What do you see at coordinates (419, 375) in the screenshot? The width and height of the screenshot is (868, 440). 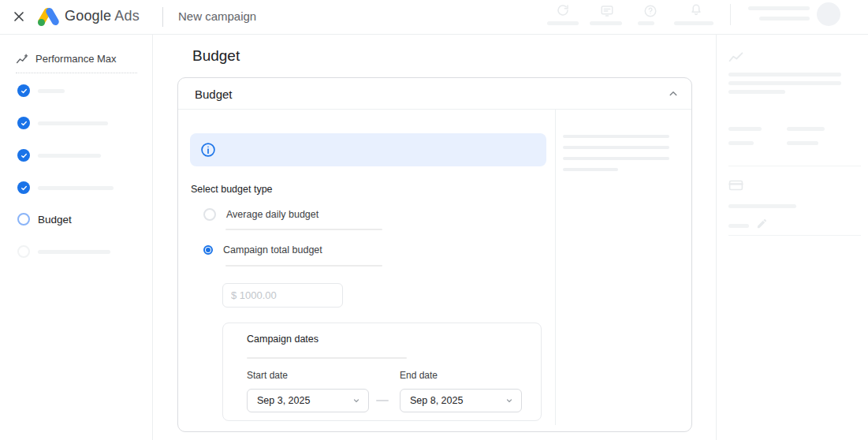 I see `end-date-label: End date` at bounding box center [419, 375].